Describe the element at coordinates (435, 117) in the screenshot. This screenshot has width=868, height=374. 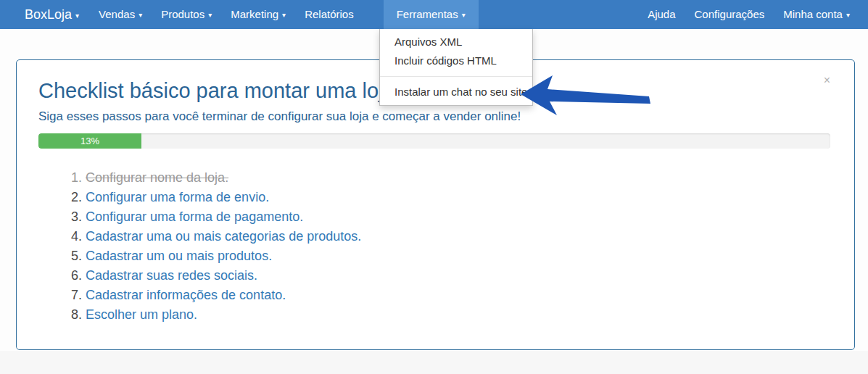
I see `panel-subtitle: Siga esses passos para você terminar de …` at that location.